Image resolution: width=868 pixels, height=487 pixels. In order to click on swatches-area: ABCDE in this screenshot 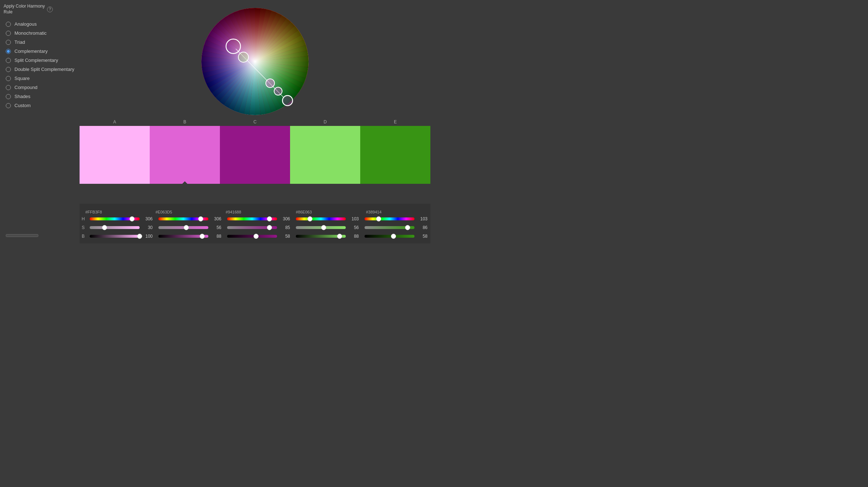, I will do `click(255, 161)`.